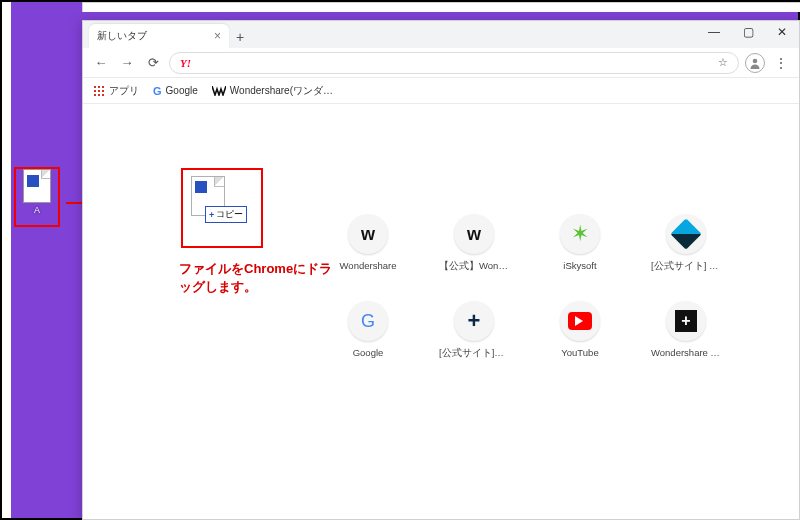  Describe the element at coordinates (748, 32) in the screenshot. I see `window-maximize-button: ▢` at that location.